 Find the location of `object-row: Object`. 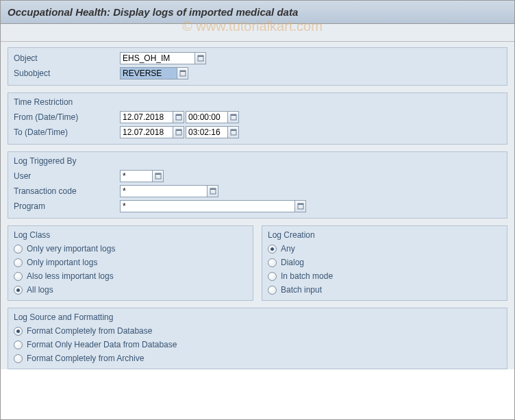

object-row: Object is located at coordinates (258, 58).